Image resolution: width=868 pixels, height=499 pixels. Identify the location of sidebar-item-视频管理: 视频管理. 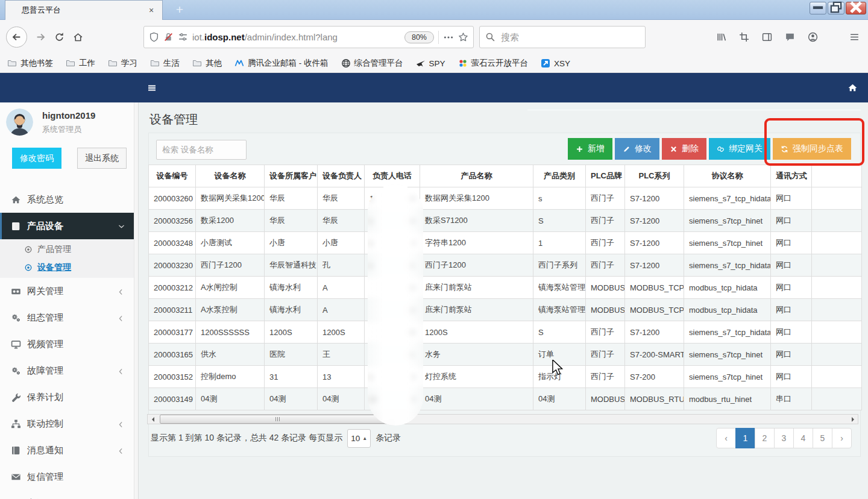
(67, 344).